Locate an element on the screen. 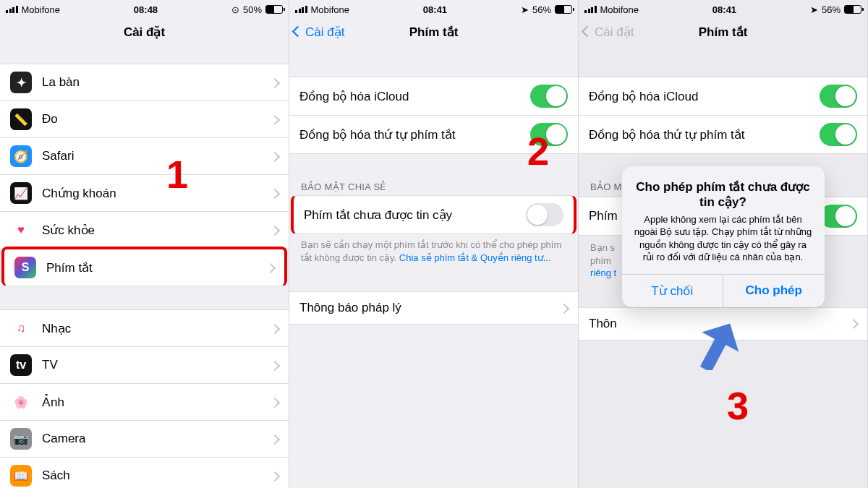 Image resolution: width=868 pixels, height=488 pixels. settings-row-tv: tv TV is located at coordinates (145, 364).